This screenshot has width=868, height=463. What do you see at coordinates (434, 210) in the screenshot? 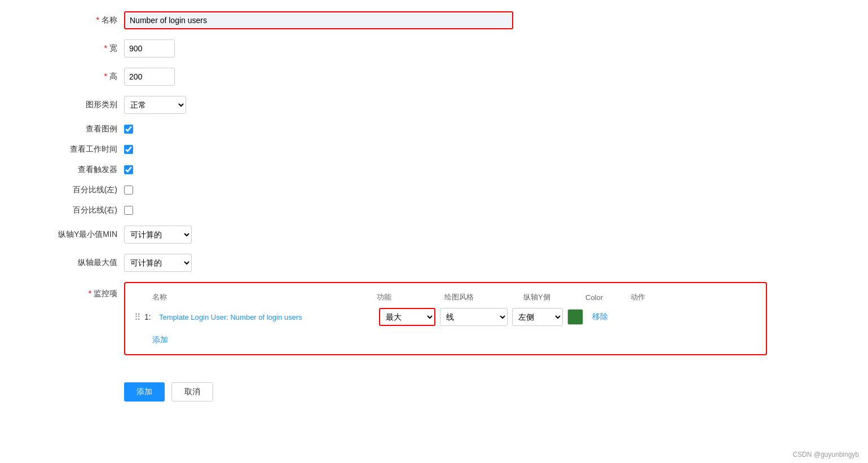
I see `percentile-right-row: 百分比线(右)` at bounding box center [434, 210].